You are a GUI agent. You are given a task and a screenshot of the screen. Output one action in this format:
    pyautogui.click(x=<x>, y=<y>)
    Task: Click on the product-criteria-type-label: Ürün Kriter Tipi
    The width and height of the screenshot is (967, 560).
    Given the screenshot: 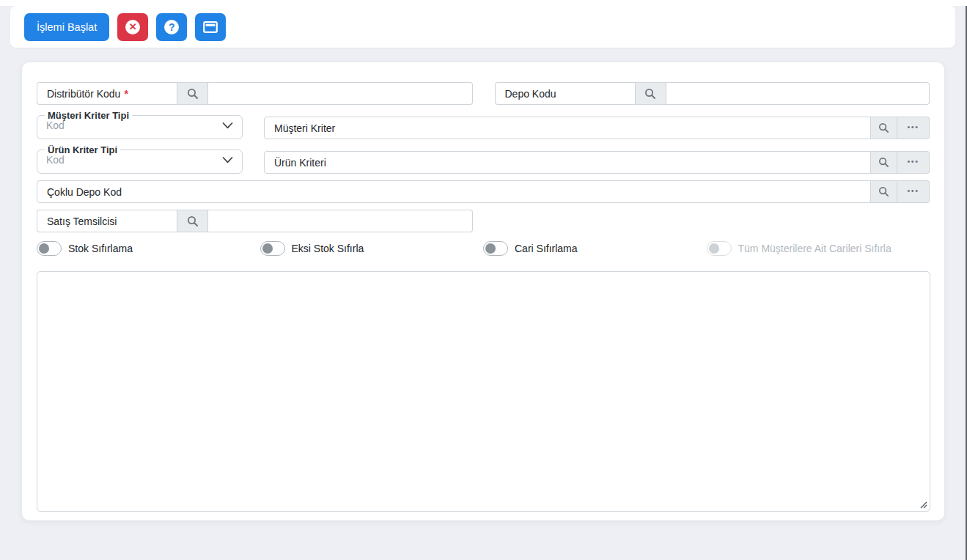 What is the action you would take?
    pyautogui.click(x=82, y=150)
    